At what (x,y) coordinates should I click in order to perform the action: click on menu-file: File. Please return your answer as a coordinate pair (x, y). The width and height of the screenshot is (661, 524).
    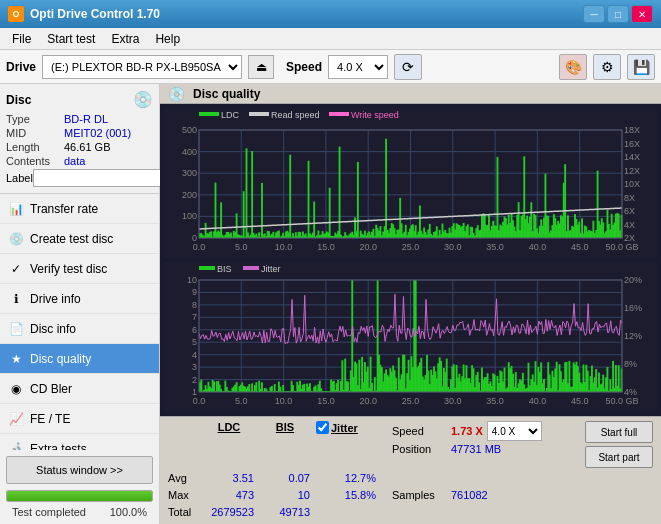
    Looking at the image, I should click on (22, 39).